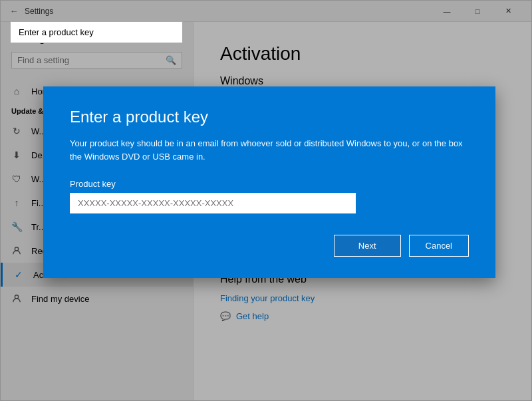 The image size is (532, 401). Describe the element at coordinates (96, 32) in the screenshot. I see `autocomplete-item: Enter a product key` at that location.